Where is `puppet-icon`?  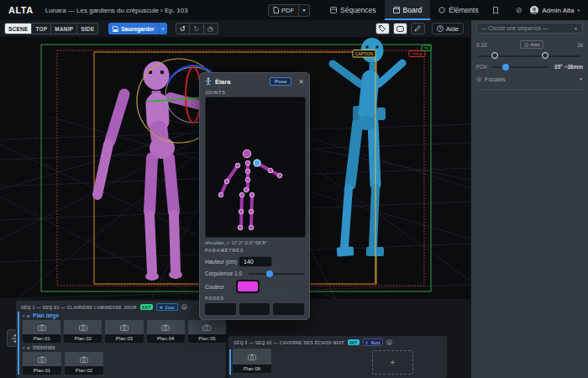
puppet-icon is located at coordinates (208, 81).